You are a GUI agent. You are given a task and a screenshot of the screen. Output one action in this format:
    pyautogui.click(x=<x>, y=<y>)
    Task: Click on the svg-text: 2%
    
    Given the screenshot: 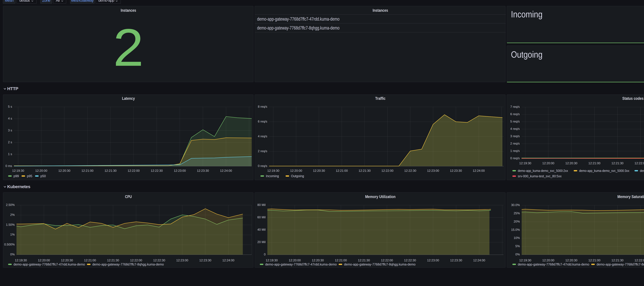 What is the action you would take?
    pyautogui.click(x=12, y=215)
    